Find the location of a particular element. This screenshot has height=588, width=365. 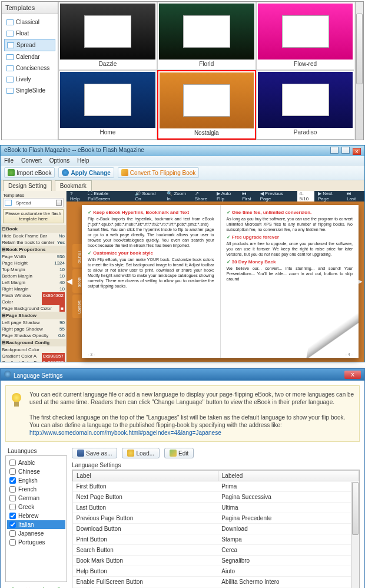

prev-button: ◀ Previous Page is located at coordinates (277, 196).